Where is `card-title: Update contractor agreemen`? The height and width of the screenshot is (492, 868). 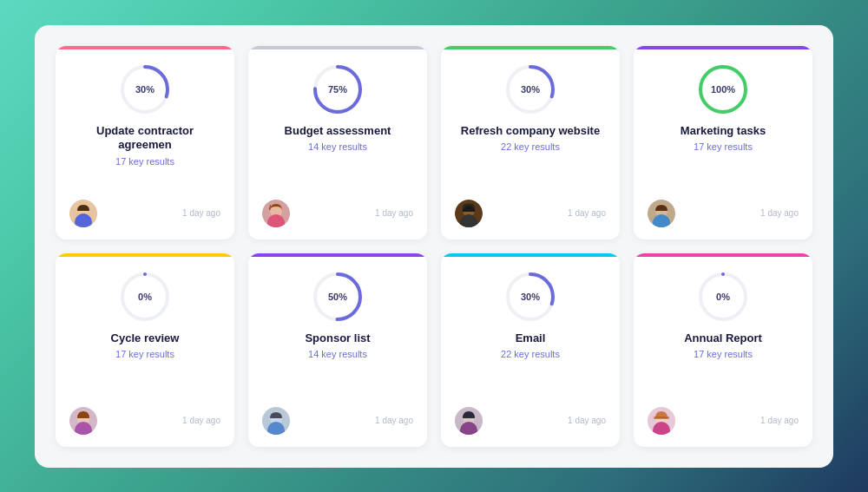
card-title: Update contractor agreemen is located at coordinates (145, 139).